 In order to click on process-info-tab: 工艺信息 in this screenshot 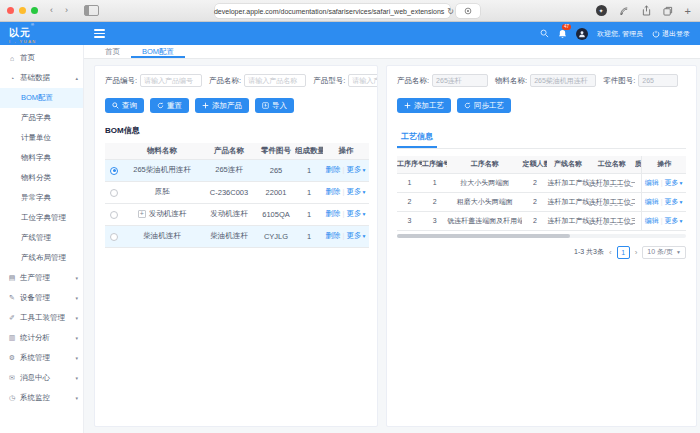, I will do `click(417, 140)`.